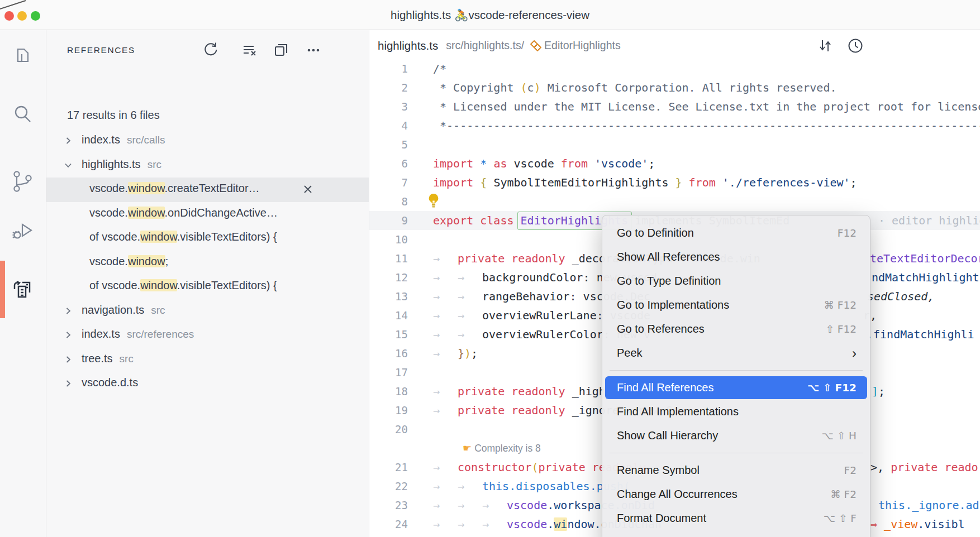 Image resolution: width=980 pixels, height=537 pixels. I want to click on menu-shortcut: F2, so click(850, 470).